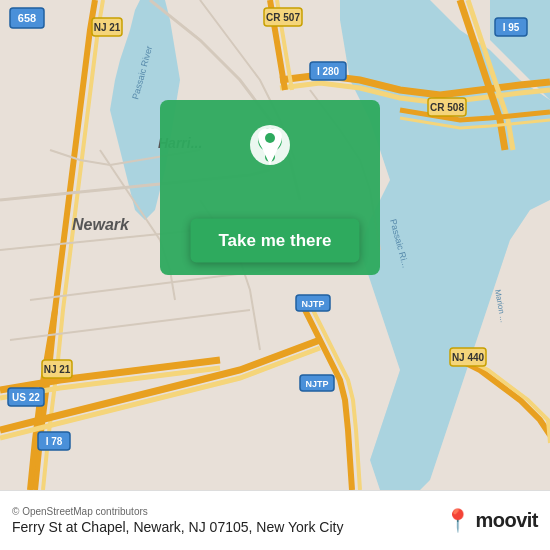 Image resolution: width=550 pixels, height=550 pixels. What do you see at coordinates (506, 520) in the screenshot?
I see `moovit-brand-text: moovit` at bounding box center [506, 520].